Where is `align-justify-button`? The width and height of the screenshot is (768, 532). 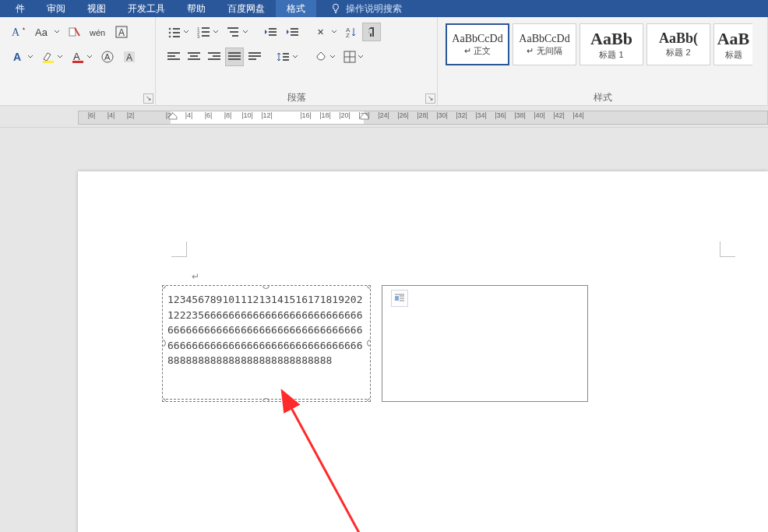
align-justify-button is located at coordinates (234, 57).